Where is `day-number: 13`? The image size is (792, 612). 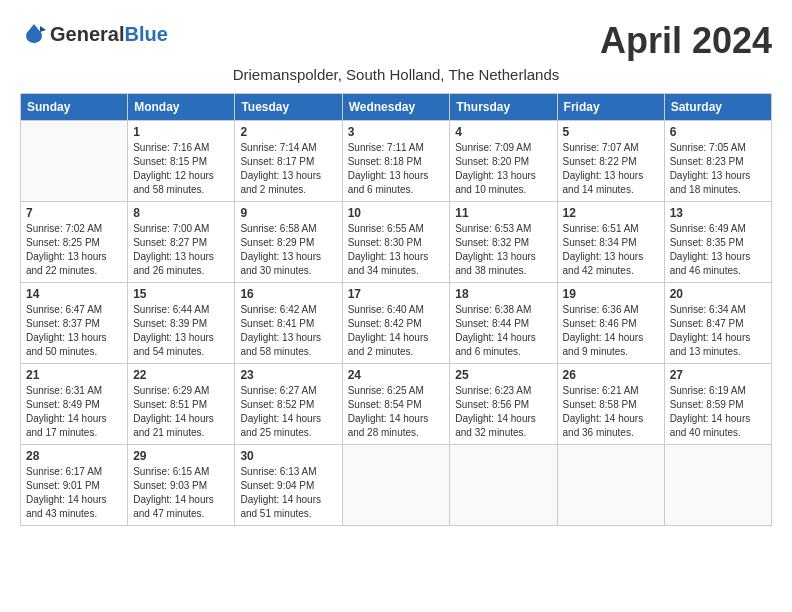
day-number: 13 is located at coordinates (718, 213).